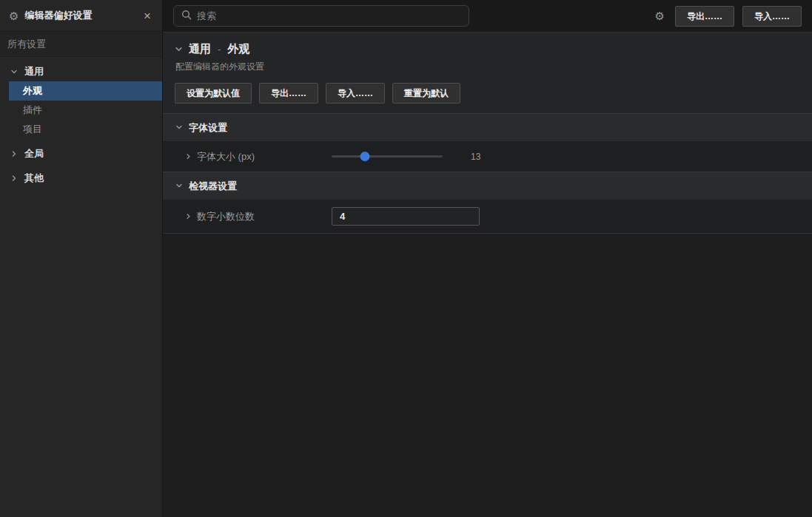 This screenshot has height=517, width=812. I want to click on font-size-slider, so click(387, 157).